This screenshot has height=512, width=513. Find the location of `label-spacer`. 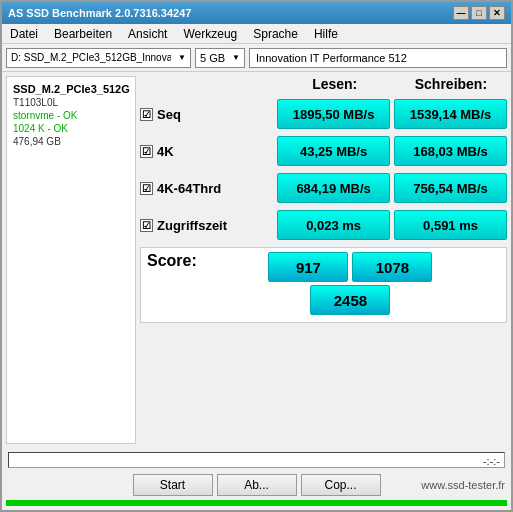

label-spacer is located at coordinates (208, 84).